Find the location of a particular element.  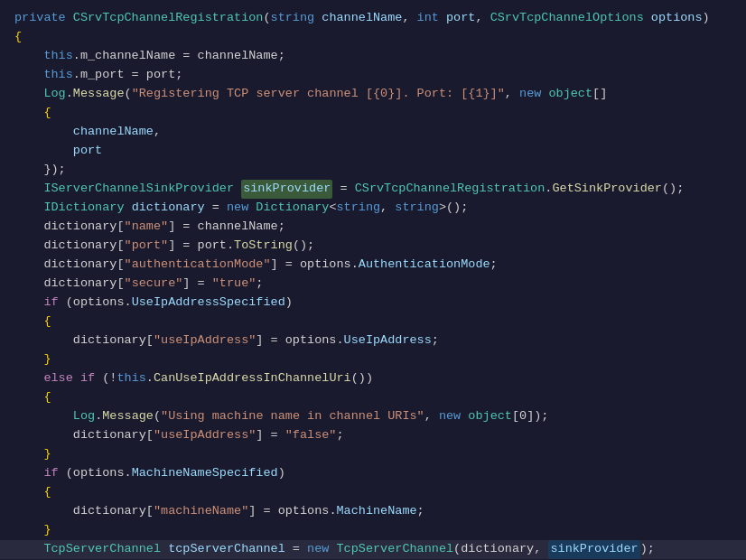

close-paren: ) is located at coordinates (706, 18).